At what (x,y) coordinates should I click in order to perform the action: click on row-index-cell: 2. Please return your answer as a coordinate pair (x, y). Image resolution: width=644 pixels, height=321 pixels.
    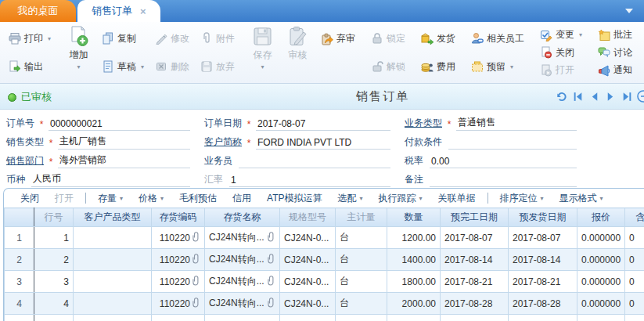
    Looking at the image, I should click on (20, 260).